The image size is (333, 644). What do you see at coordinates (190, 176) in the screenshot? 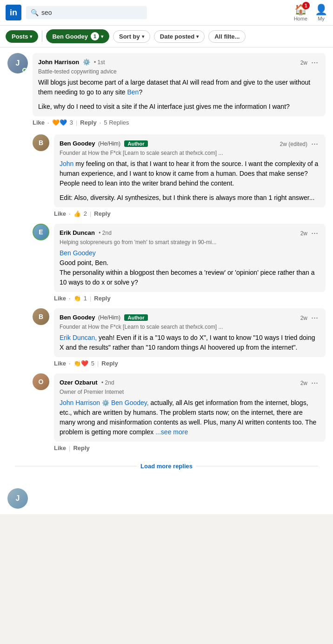
I see `comment-body: Ben Goodey (He/Him) Author 2w (edited) ·…` at bounding box center [190, 176].